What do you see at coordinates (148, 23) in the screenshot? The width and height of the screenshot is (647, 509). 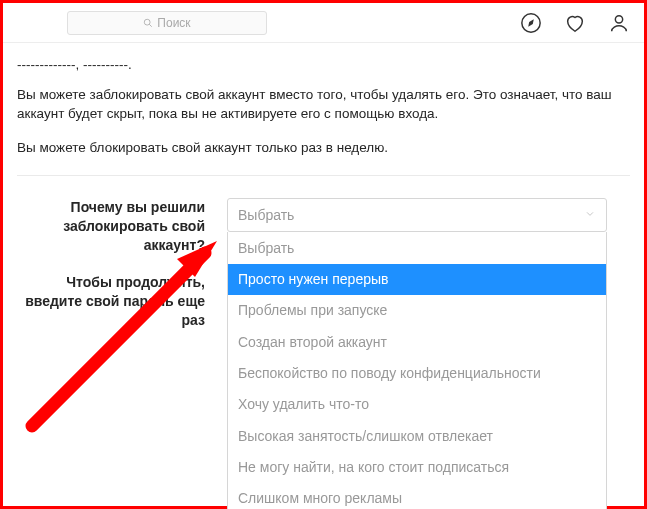 I see `search-icon` at bounding box center [148, 23].